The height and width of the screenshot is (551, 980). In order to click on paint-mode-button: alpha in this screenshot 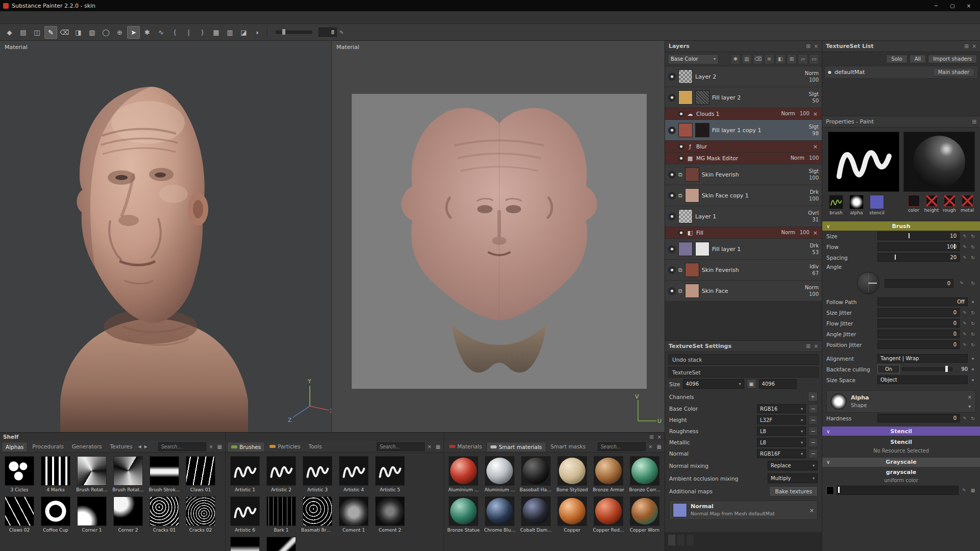, I will do `click(856, 205)`.